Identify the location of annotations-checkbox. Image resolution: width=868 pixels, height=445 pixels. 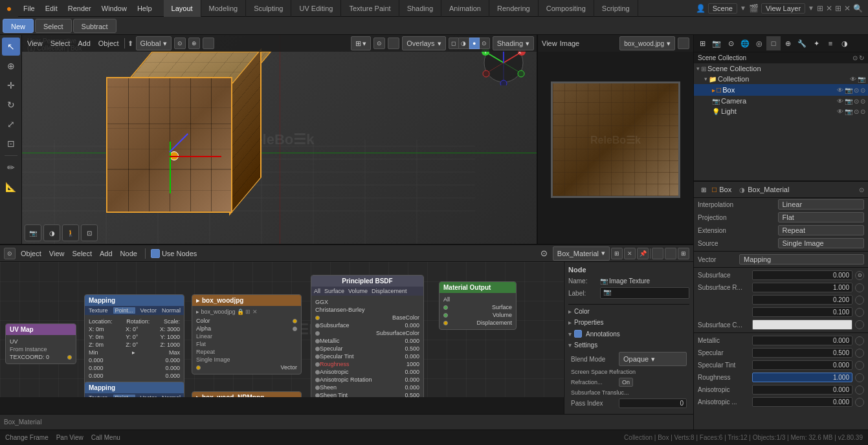
(578, 334).